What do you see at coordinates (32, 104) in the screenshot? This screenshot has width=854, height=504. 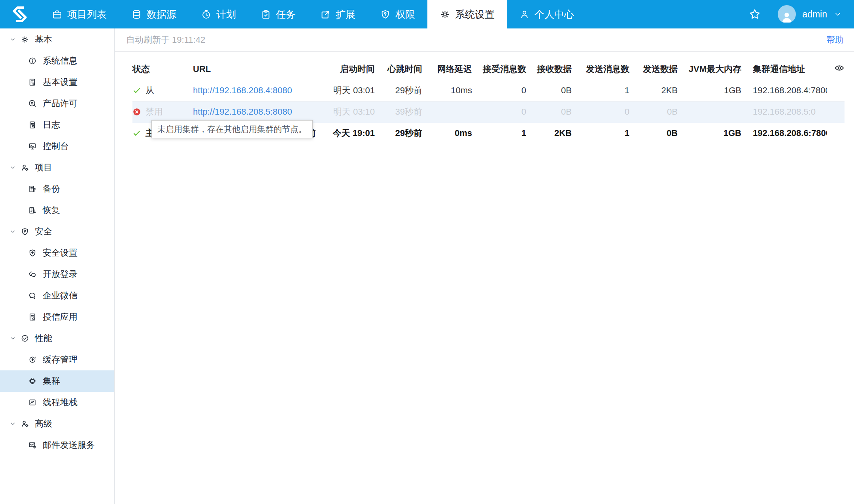 I see `license-icon` at bounding box center [32, 104].